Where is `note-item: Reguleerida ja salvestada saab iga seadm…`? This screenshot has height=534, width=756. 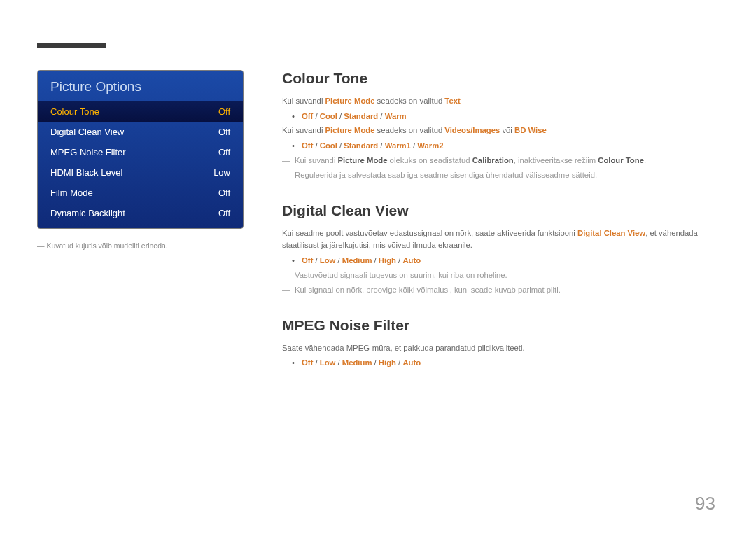
note-item: Reguleerida ja salvestada saab iga seadm… is located at coordinates (500, 175).